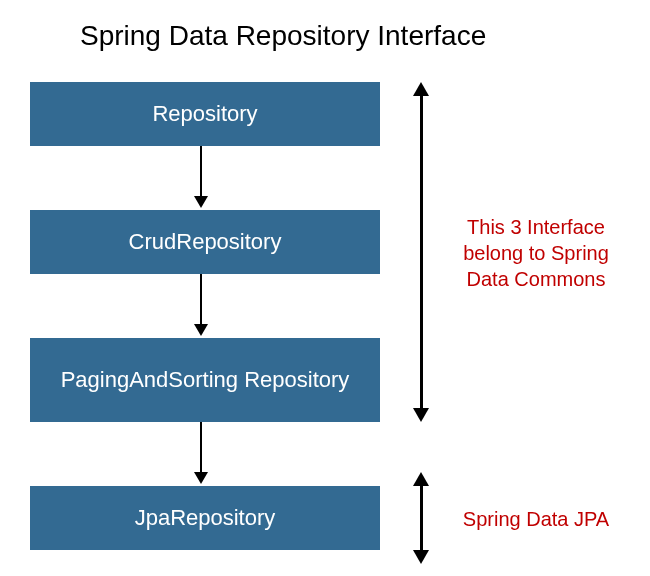 The width and height of the screenshot is (650, 576). Describe the element at coordinates (536, 519) in the screenshot. I see `annotation-jpa: Spring Data JPA` at that location.